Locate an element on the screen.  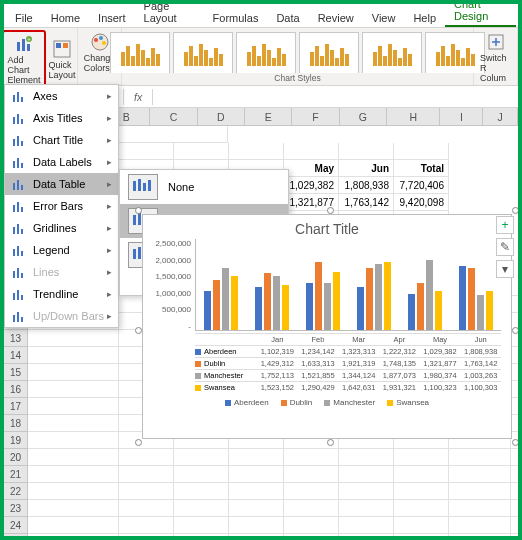
legend-swansea: Swansea is located at coordinates (408, 402).